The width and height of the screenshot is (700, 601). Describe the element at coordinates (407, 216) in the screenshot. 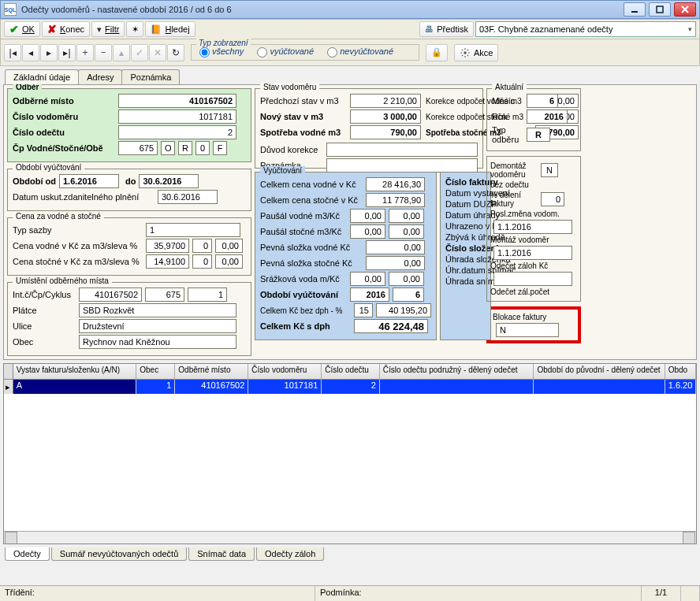

I see `pausal-v2` at that location.